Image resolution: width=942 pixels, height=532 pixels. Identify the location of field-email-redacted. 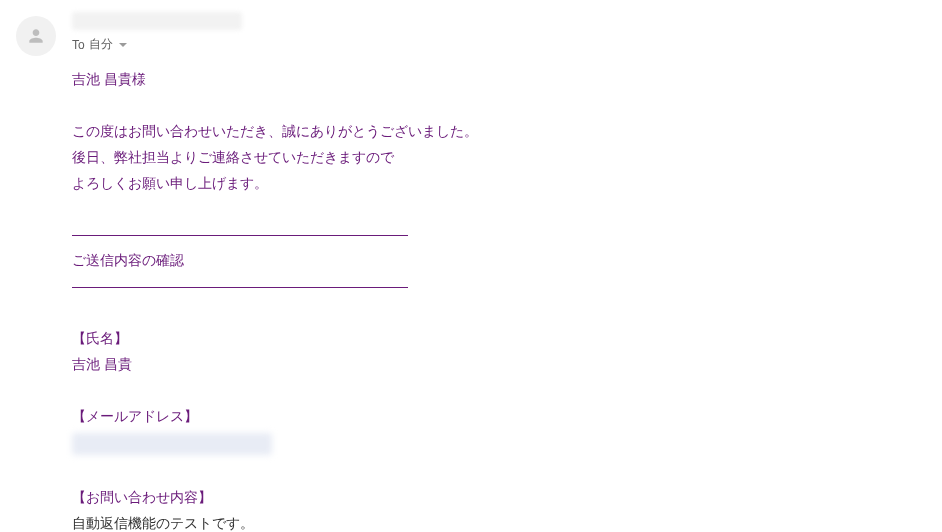
(172, 444).